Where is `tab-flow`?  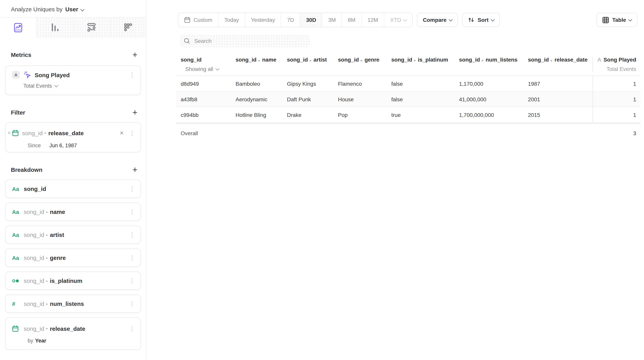
tab-flow is located at coordinates (92, 28).